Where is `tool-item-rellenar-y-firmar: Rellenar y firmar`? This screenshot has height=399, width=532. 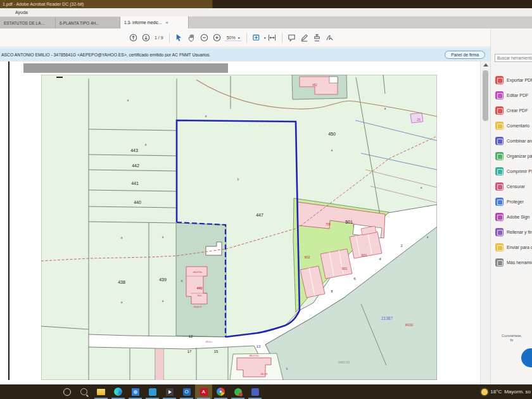
tool-item-rellenar-y-firmar: Rellenar y firmar is located at coordinates (514, 232).